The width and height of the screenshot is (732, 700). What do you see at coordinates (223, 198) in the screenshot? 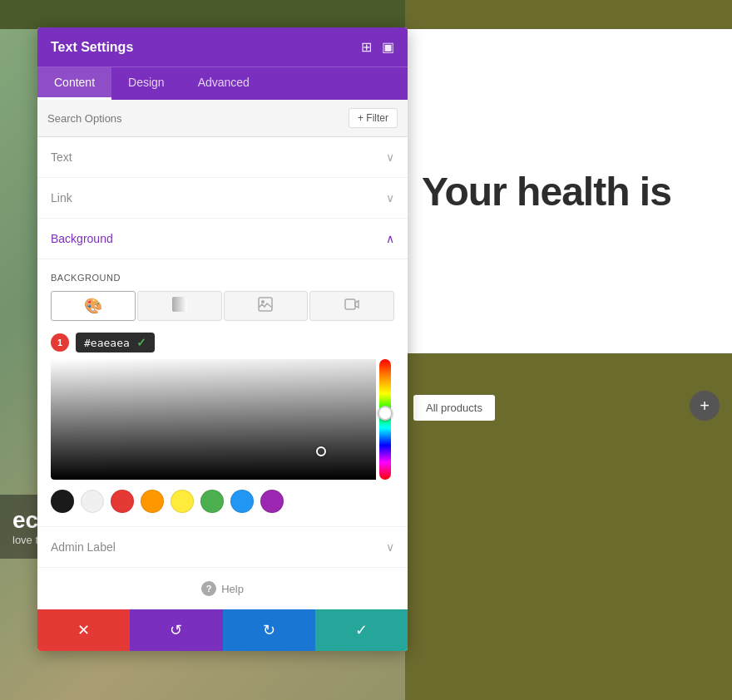
I see `link-section-header: Link ∨` at bounding box center [223, 198].